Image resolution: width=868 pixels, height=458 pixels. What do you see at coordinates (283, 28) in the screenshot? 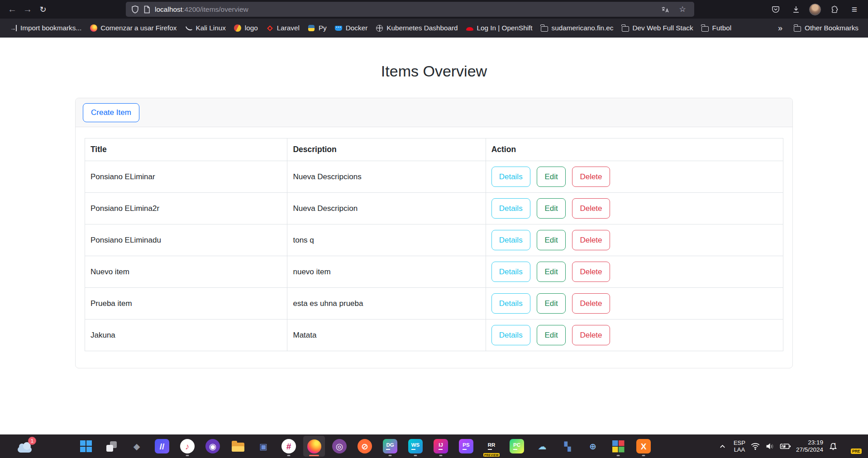
I see `bookmark-laravel: Laravel` at bounding box center [283, 28].